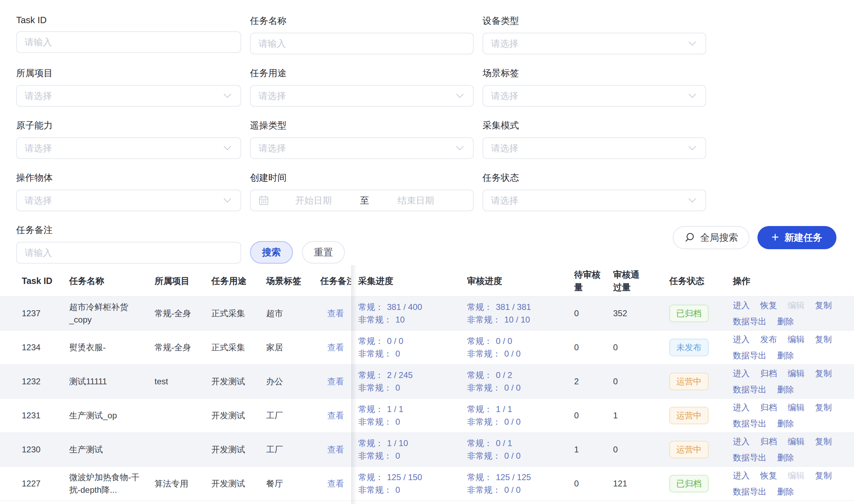 Image resolution: width=854 pixels, height=504 pixels. Describe the element at coordinates (697, 281) in the screenshot. I see `header-task-status: 任务状态` at that location.